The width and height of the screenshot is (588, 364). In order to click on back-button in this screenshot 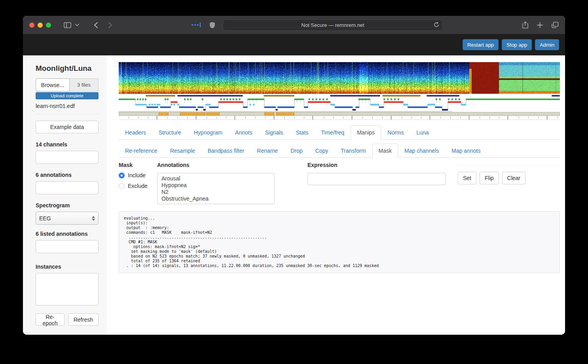, I will do `click(96, 25)`.